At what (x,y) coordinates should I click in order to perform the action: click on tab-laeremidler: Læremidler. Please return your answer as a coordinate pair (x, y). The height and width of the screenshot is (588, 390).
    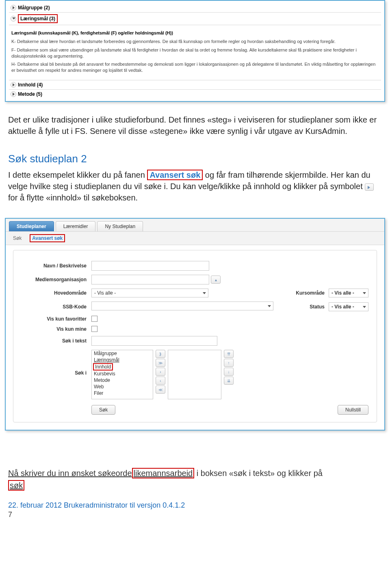
    Looking at the image, I should click on (76, 226).